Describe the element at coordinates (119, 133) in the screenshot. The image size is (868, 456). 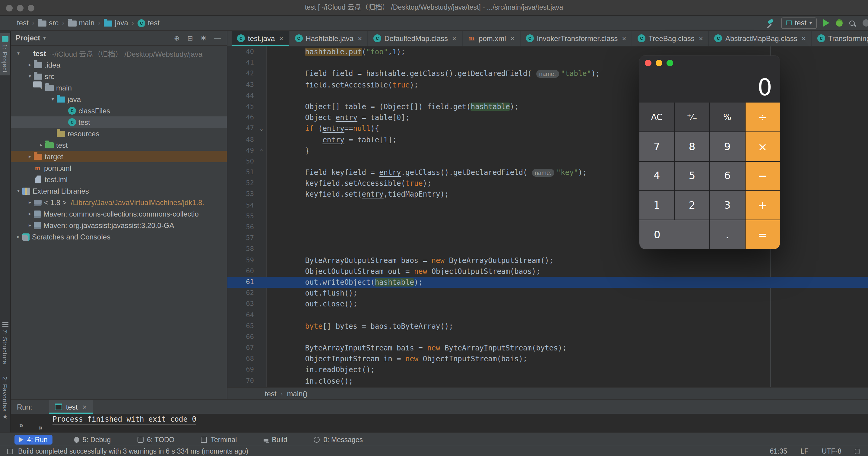
I see `tree-item: resources` at that location.